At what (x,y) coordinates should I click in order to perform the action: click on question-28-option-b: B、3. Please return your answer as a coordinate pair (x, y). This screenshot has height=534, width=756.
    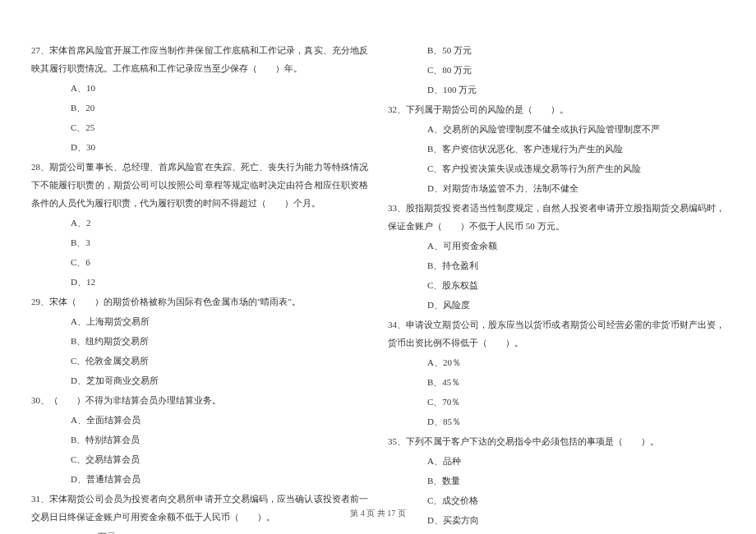
    Looking at the image, I should click on (200, 242).